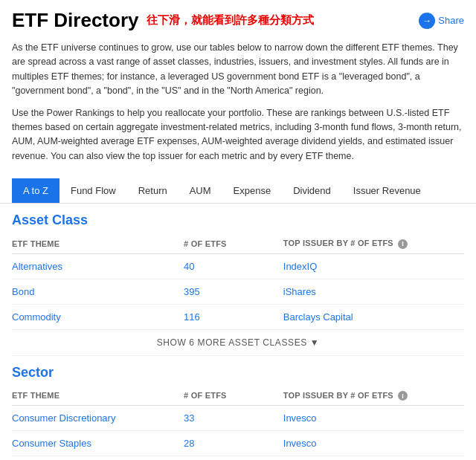 Image resolution: width=476 pixels, height=460 pixels. Describe the element at coordinates (98, 244) in the screenshot. I see `asset-theme-col-header: ETF THEME` at that location.